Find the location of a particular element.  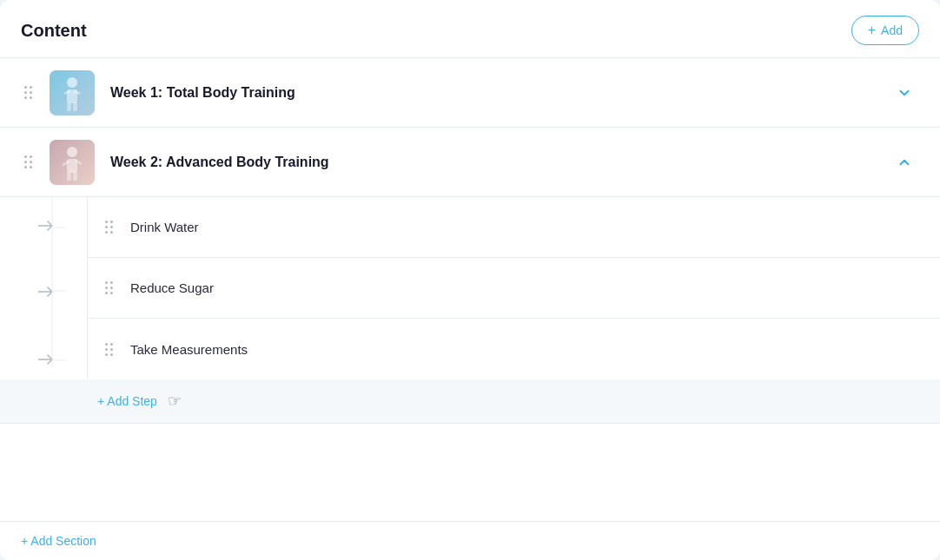

step-label-take-measurements: Take Measurements is located at coordinates (189, 349).